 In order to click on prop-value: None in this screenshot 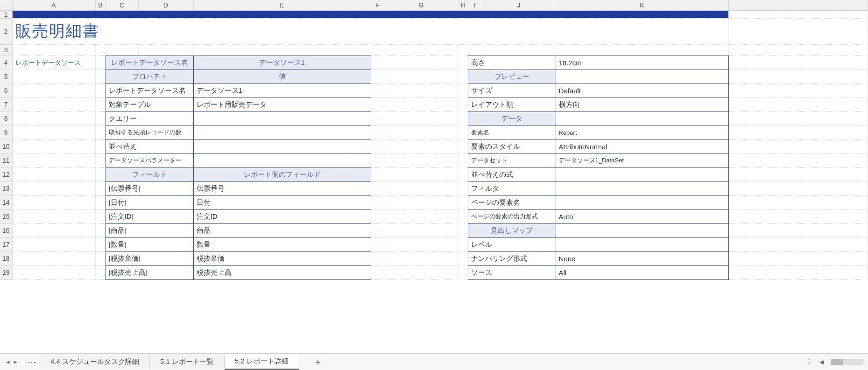, I will do `click(642, 258)`.